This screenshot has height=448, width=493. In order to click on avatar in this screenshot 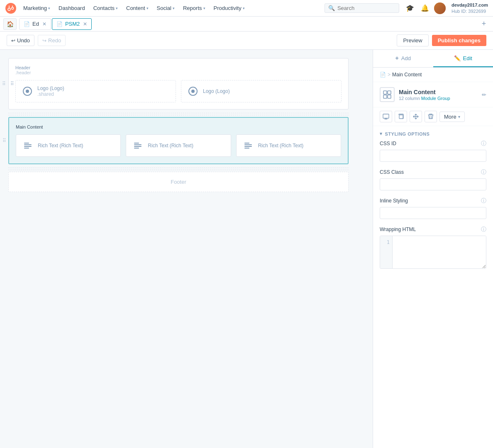, I will do `click(440, 8)`.